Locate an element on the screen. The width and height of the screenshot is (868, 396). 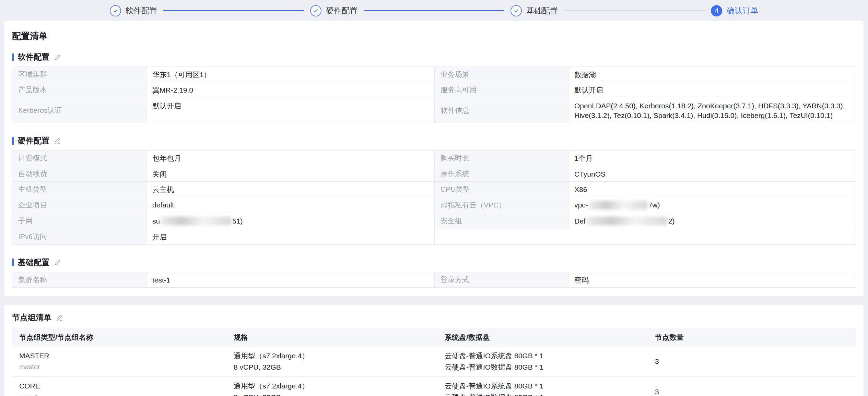
node-group-name: core-1 is located at coordinates (123, 394).